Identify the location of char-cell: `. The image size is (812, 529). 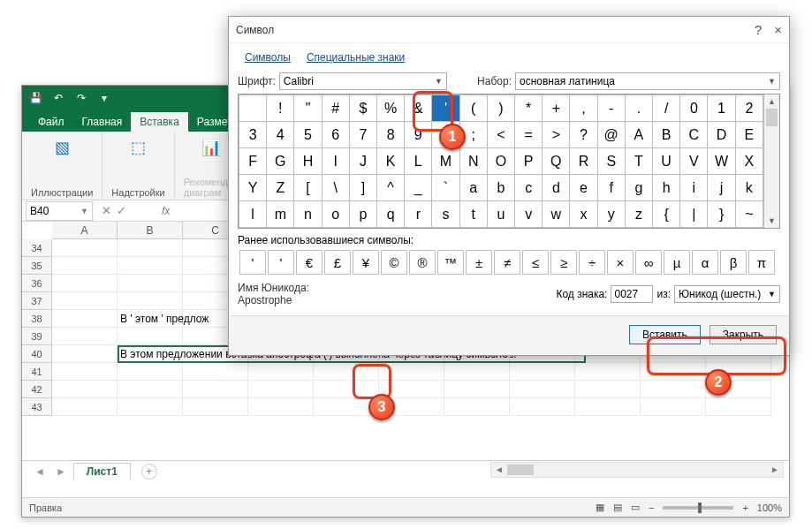
(445, 188).